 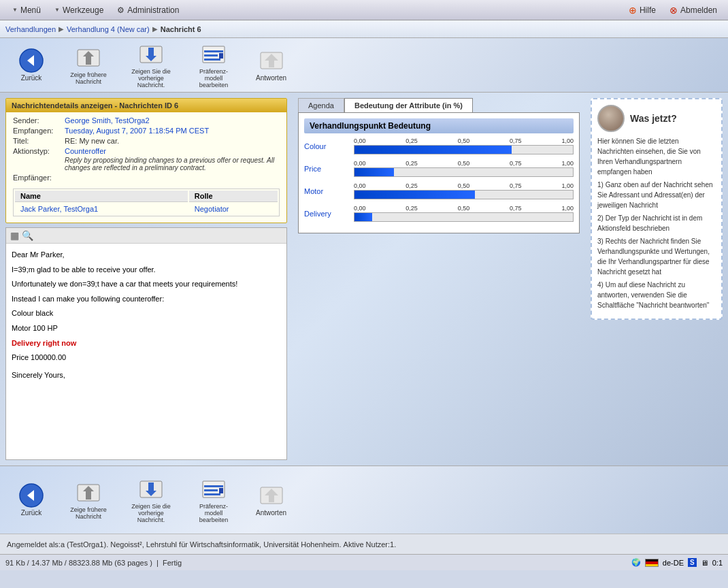 I want to click on s-icon: S, so click(x=693, y=562).